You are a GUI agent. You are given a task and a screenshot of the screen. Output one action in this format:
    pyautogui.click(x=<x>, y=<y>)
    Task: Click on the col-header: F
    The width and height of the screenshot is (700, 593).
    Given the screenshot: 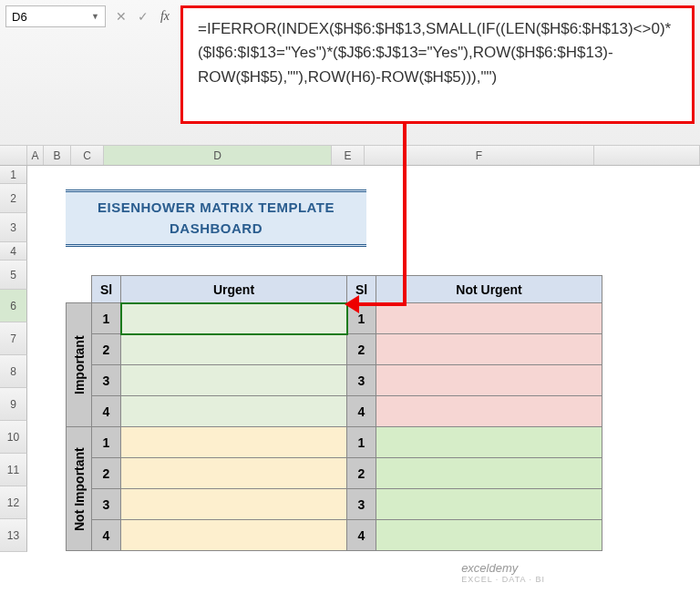 What is the action you would take?
    pyautogui.click(x=479, y=155)
    